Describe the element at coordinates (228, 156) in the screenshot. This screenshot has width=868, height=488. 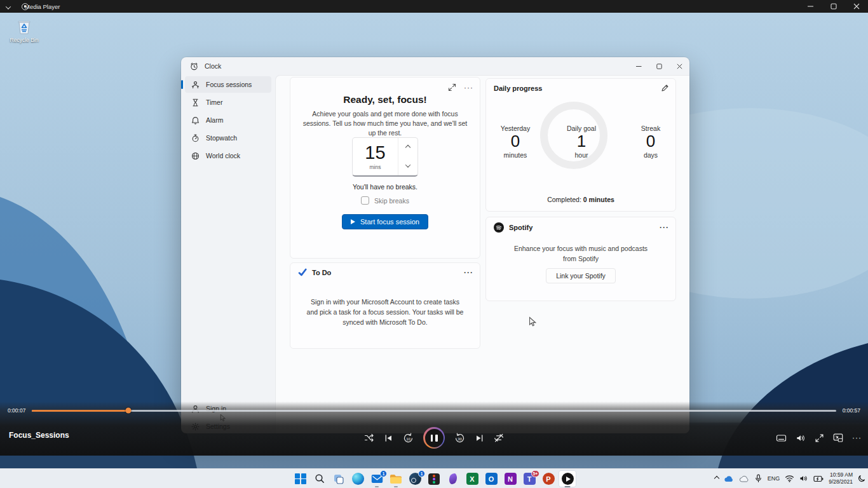
I see `sidebar-item-world-clock: World clock` at that location.